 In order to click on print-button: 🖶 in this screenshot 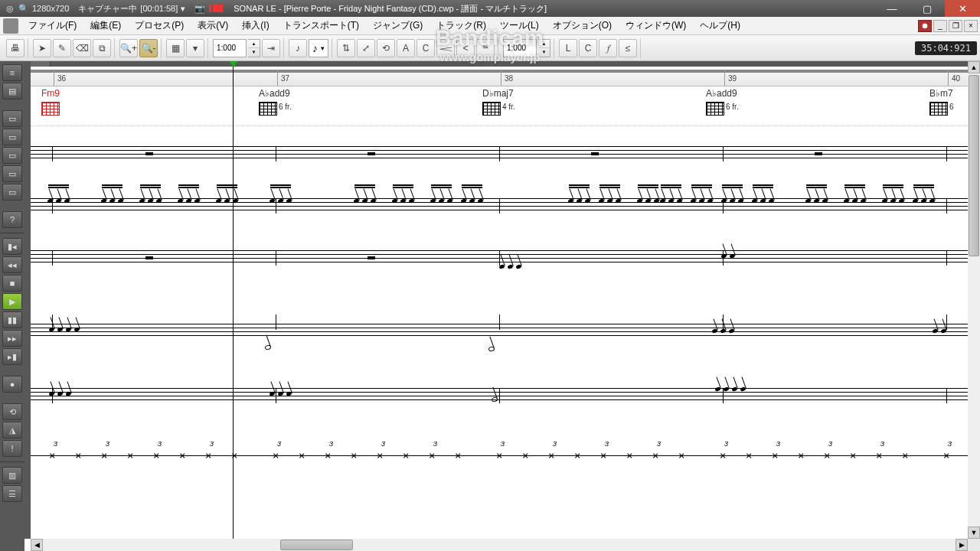, I will do `click(15, 48)`.